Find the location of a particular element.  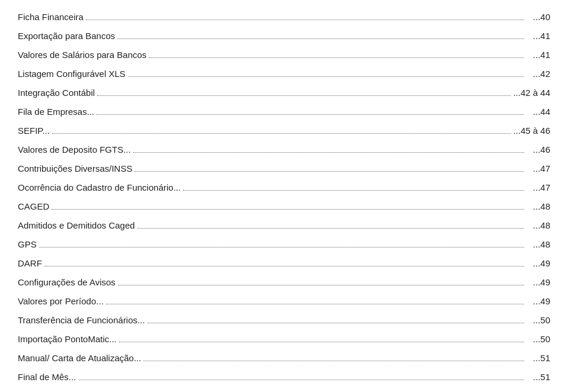

toc-item-label: Fila de Empresas... is located at coordinates (56, 111).